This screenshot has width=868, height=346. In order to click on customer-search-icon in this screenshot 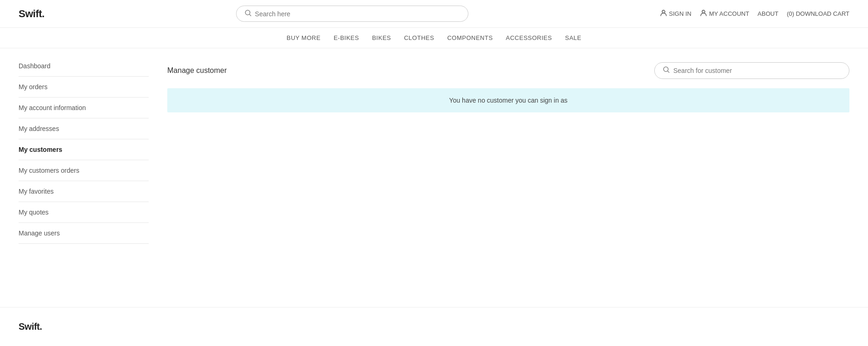, I will do `click(666, 71)`.